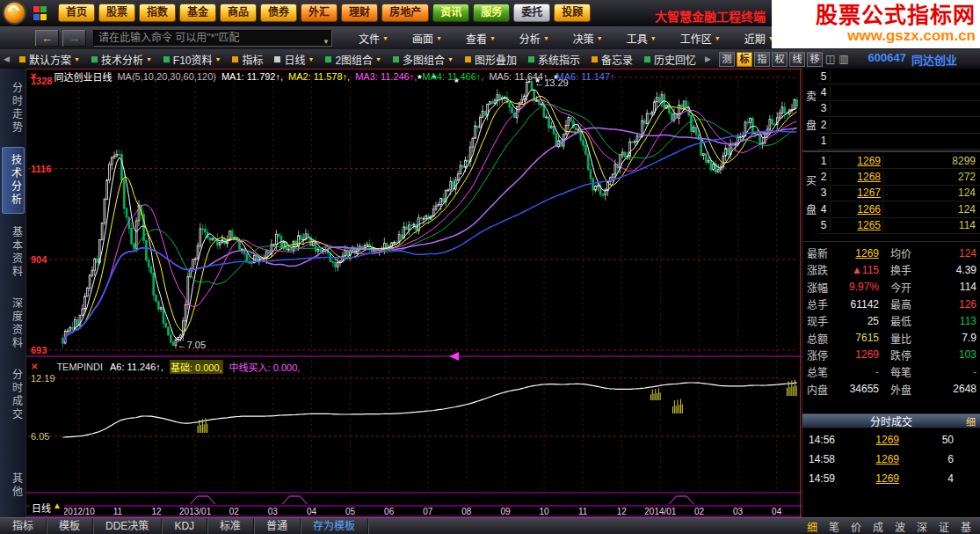  Describe the element at coordinates (844, 59) in the screenshot. I see `window-cascade-icon: ▥` at that location.